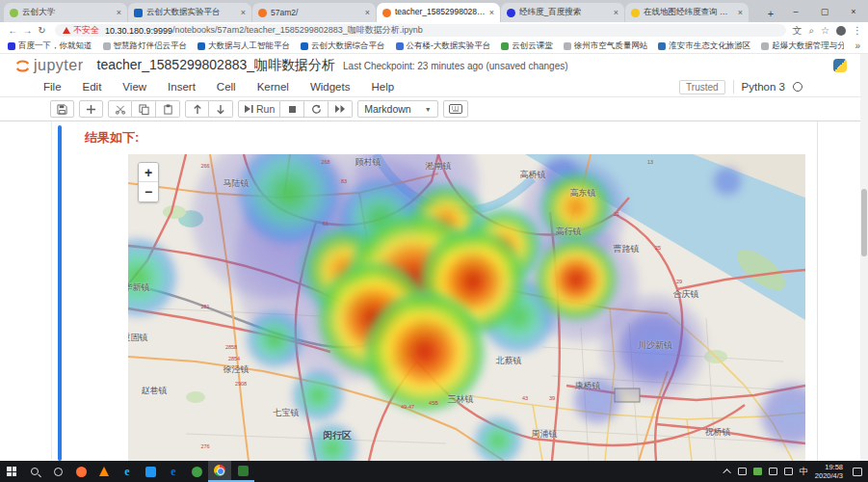 The image size is (868, 482). I want to click on scrollbar-thumb, so click(864, 223).